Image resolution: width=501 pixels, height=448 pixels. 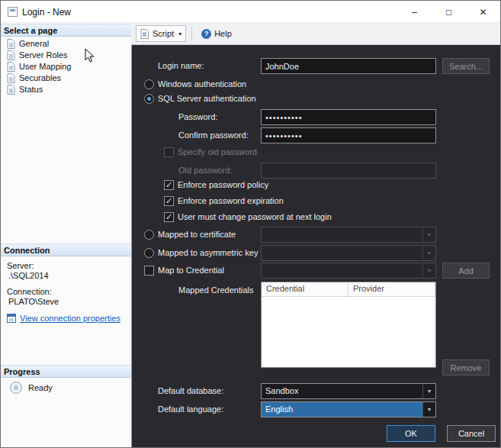 What do you see at coordinates (149, 99) in the screenshot?
I see `sql-server-authentication-radio` at bounding box center [149, 99].